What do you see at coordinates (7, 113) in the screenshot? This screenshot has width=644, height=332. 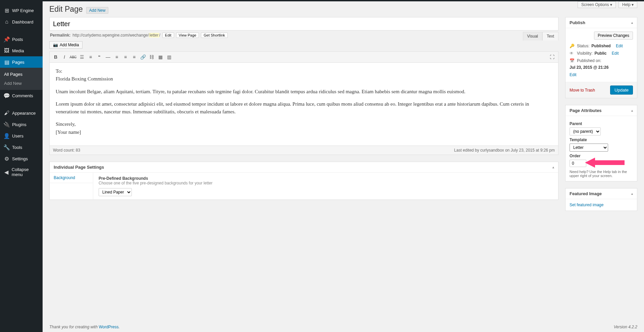 I see `appearance-icon: 🖌` at bounding box center [7, 113].